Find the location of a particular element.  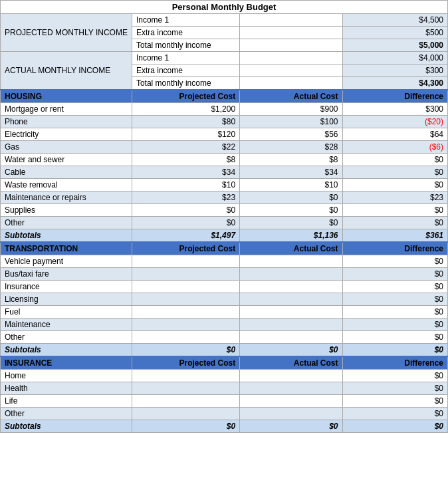

row-projected: $23 is located at coordinates (185, 198).